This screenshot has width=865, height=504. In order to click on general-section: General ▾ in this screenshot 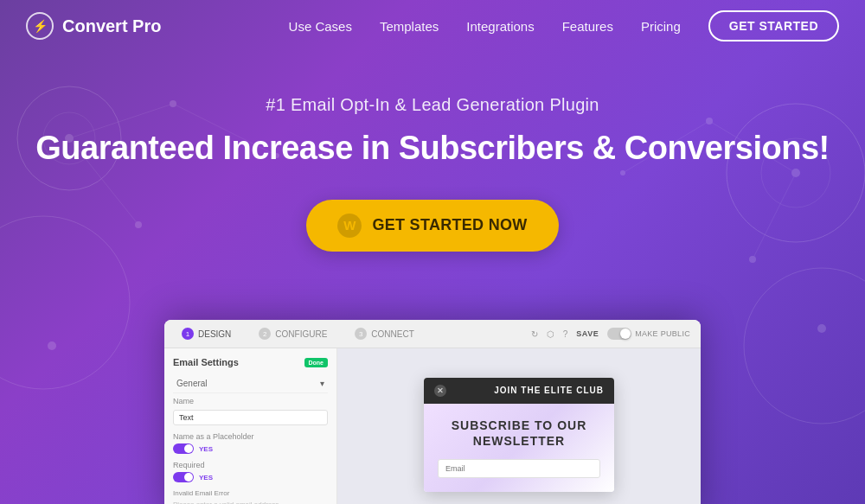, I will do `click(251, 384)`.